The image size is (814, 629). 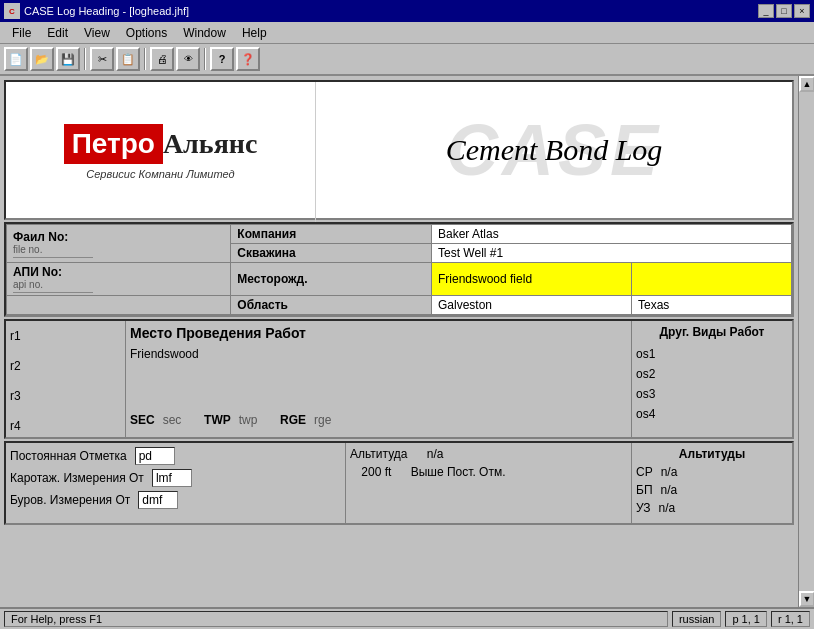 I want to click on os4-row: os4, so click(x=712, y=414).